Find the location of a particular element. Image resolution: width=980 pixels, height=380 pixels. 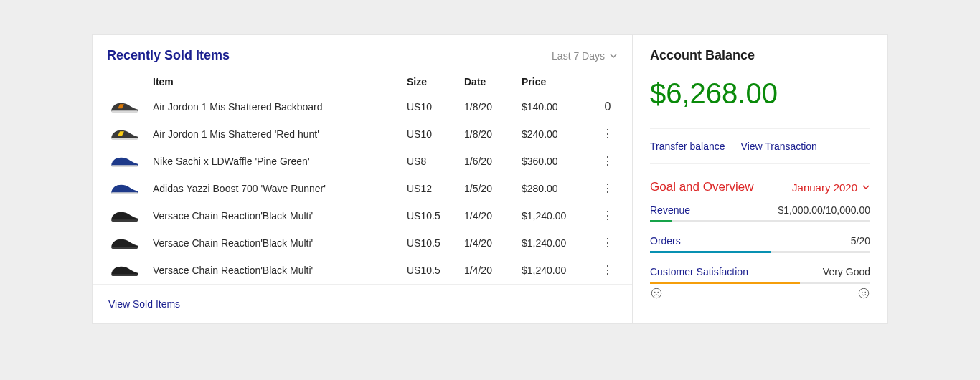

orders-value: 5/20 is located at coordinates (861, 241).